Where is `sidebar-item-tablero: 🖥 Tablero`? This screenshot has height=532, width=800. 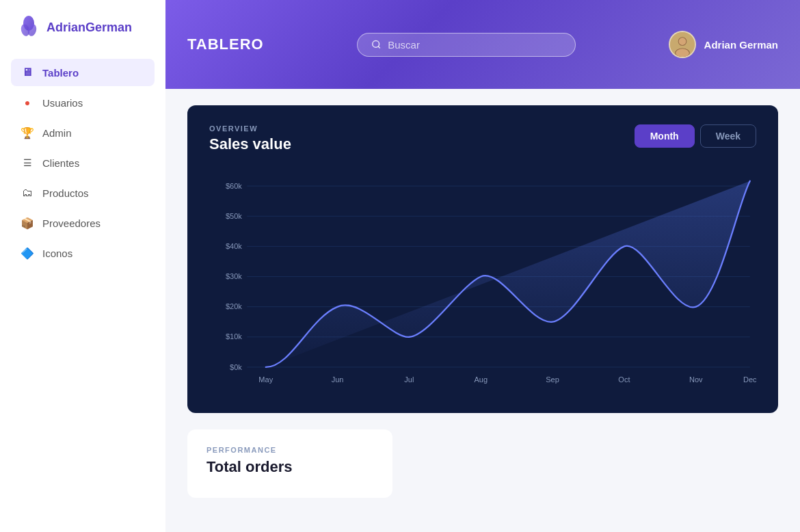 sidebar-item-tablero: 🖥 Tablero is located at coordinates (83, 72).